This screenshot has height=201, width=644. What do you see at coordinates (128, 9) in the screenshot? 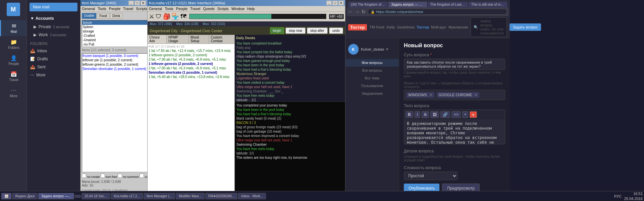
I see `menu-travel: Travel` at bounding box center [128, 9].